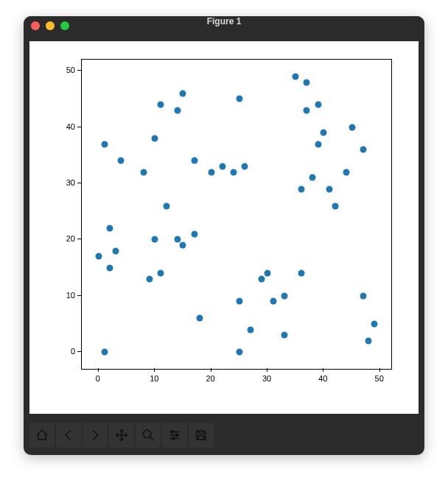  I want to click on y-tick-label: 20, so click(71, 239).